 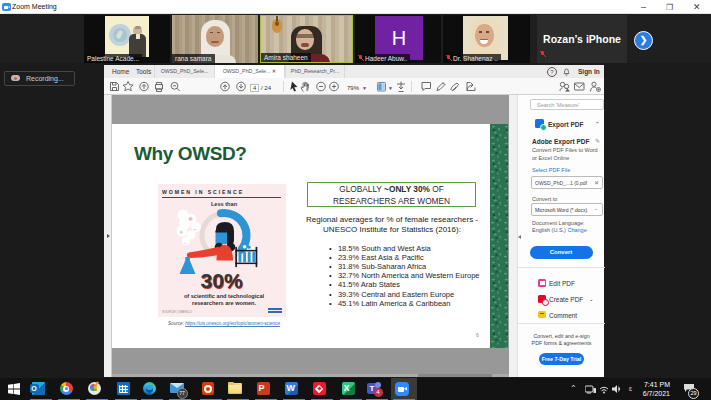 I want to click on svg-text: Less than, so click(x=224, y=204).